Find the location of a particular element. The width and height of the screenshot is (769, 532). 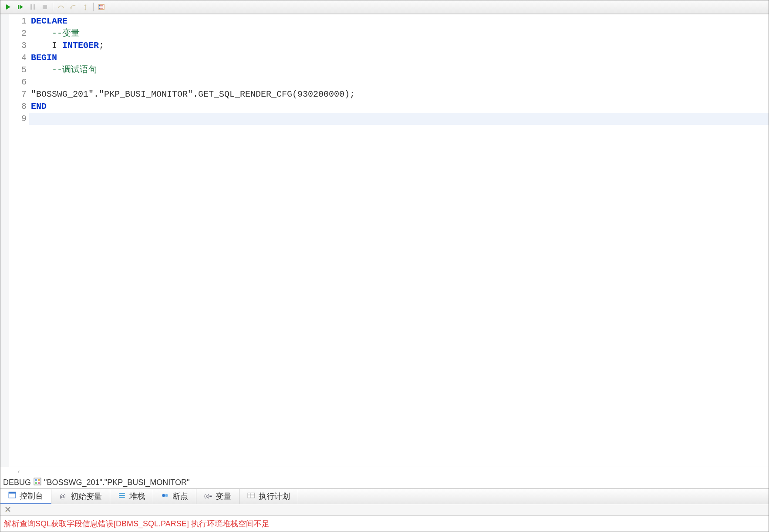

tab-stack: 堆栈 is located at coordinates (132, 496).